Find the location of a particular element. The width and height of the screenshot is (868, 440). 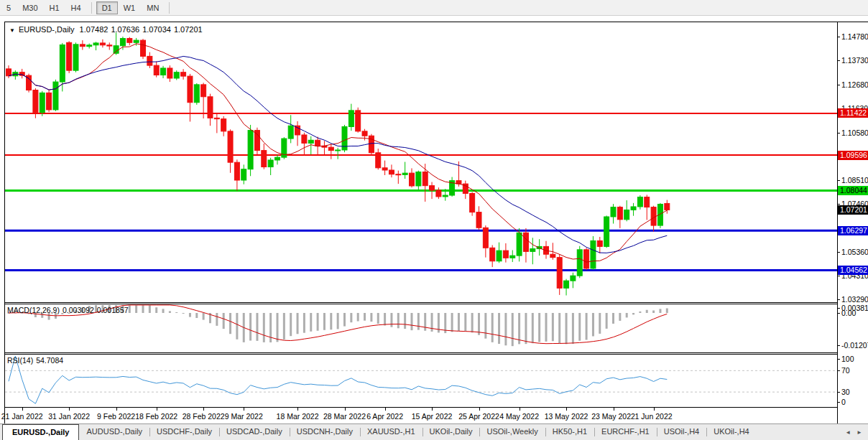

price-axis-label: 100 is located at coordinates (848, 359).